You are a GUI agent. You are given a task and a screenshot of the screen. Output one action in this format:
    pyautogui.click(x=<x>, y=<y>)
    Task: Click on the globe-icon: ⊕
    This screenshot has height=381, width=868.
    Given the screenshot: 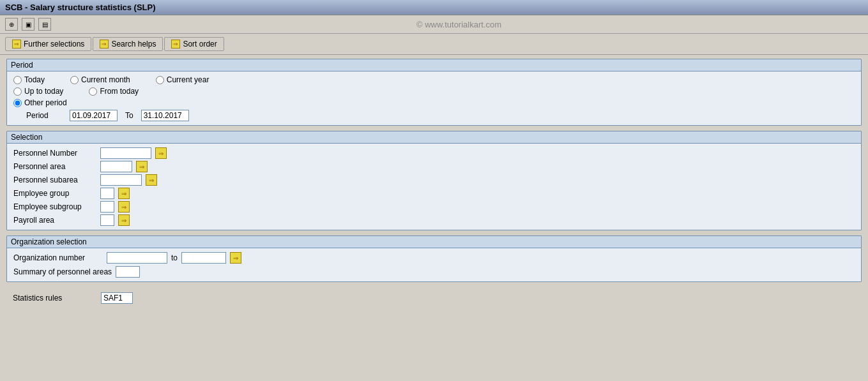 What is the action you would take?
    pyautogui.click(x=11, y=24)
    